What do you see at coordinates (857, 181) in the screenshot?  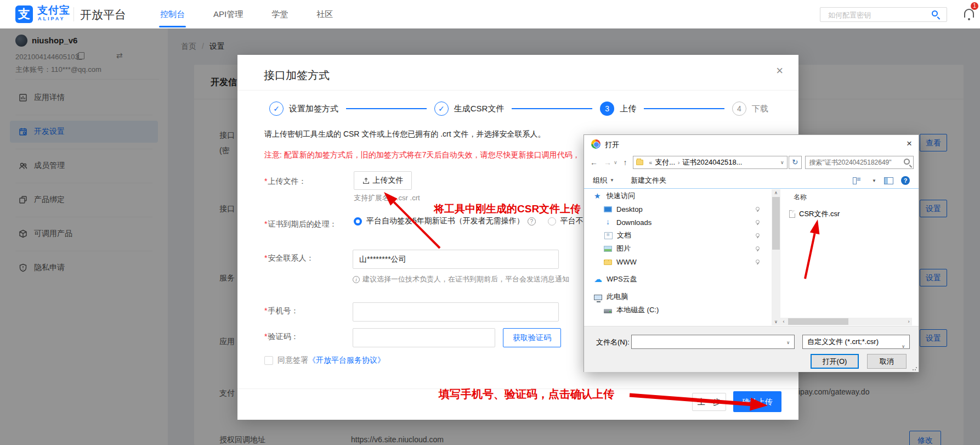 I see `view-mode-icon` at bounding box center [857, 181].